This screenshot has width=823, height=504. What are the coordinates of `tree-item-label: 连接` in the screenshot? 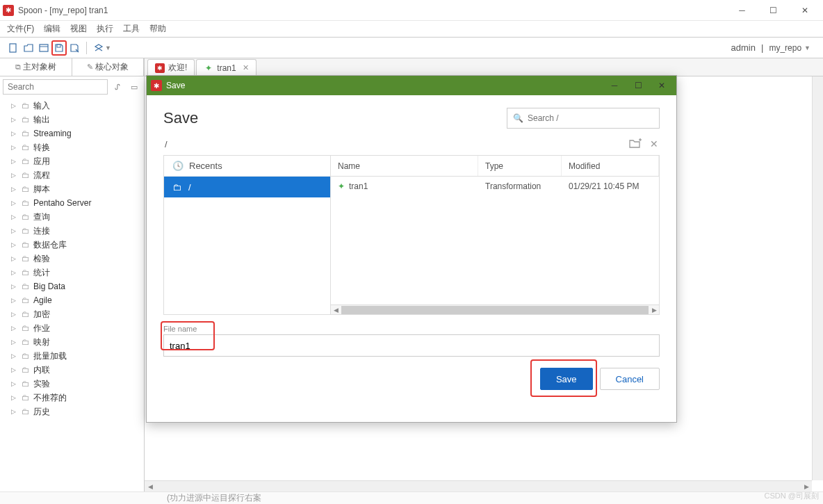 It's located at (42, 231).